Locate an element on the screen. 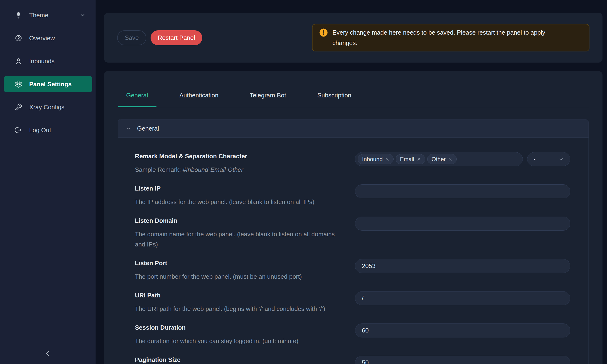 This screenshot has height=364, width=607. restart-warning-alert: Every change made here needs to be saved… is located at coordinates (451, 38).